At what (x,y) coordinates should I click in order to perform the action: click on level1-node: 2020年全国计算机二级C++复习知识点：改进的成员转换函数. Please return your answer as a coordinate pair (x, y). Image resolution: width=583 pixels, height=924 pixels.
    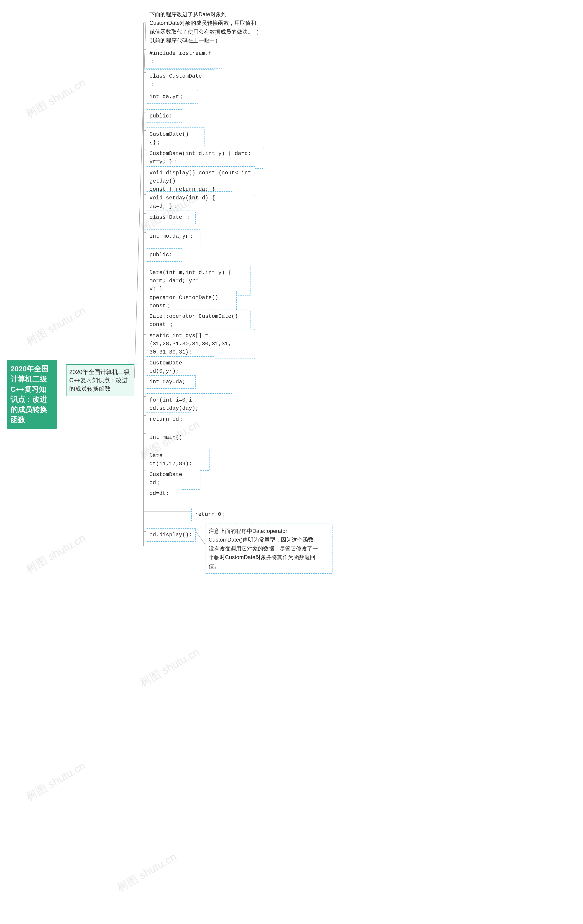
    Looking at the image, I should click on (100, 380).